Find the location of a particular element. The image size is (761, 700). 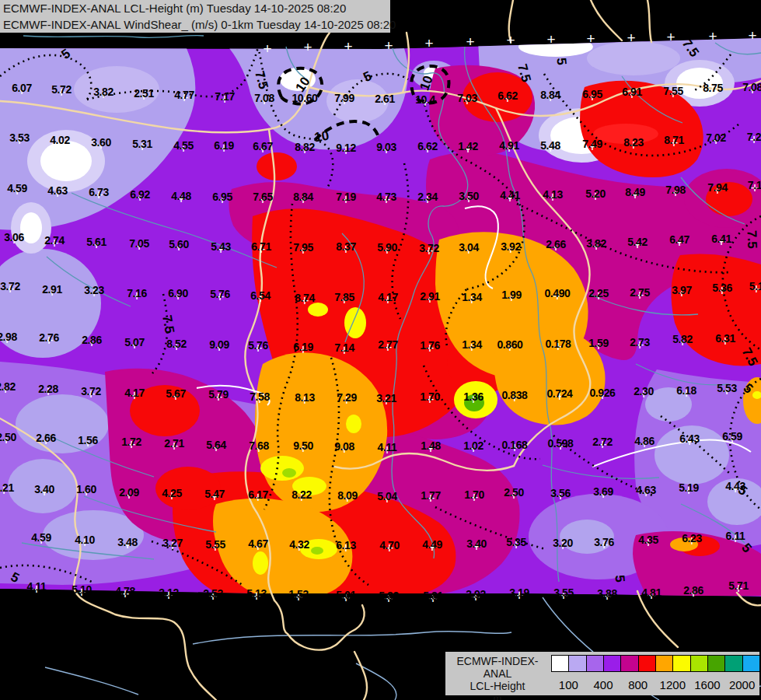

station-value: +3.56 is located at coordinates (560, 493).